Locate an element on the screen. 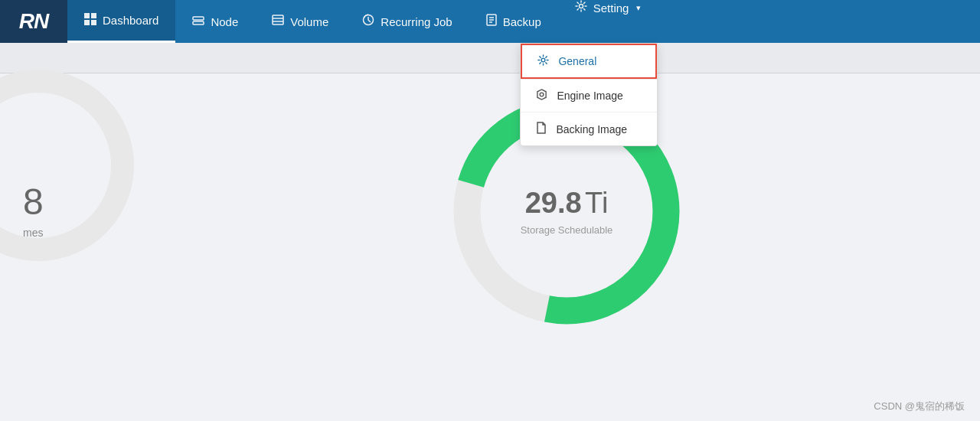 Image resolution: width=980 pixels, height=421 pixels. chart-label: Storage Schedulable is located at coordinates (567, 230).